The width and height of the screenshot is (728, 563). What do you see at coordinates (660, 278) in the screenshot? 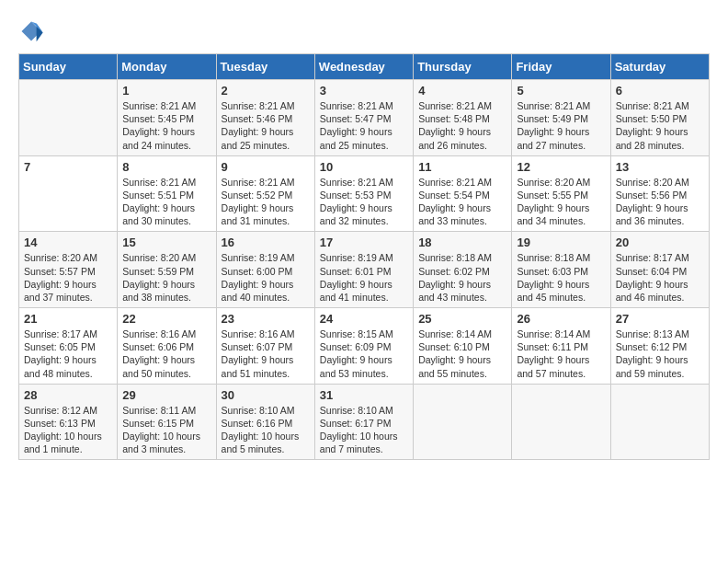
I see `cell-info: Sunrise: 8:17 AM Sunset: 6:04 PM Dayligh…` at bounding box center [660, 278].